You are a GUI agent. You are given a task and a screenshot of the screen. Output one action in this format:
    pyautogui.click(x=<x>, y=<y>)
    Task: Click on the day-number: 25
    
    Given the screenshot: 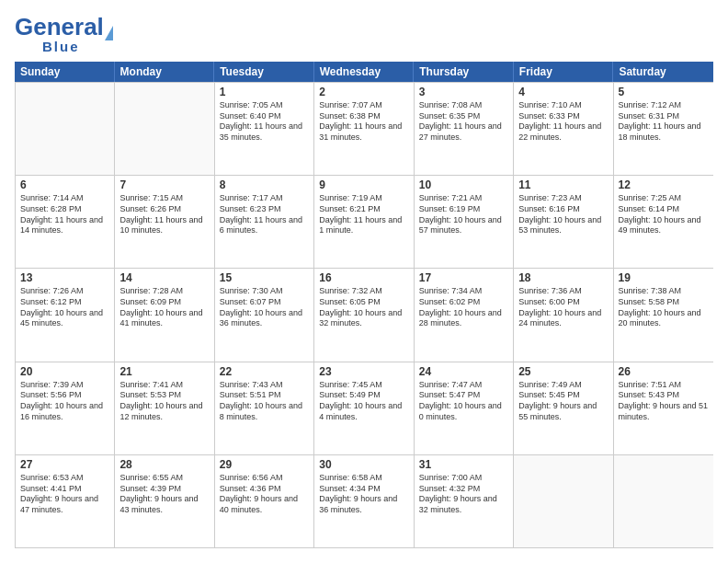 What is the action you would take?
    pyautogui.click(x=563, y=372)
    